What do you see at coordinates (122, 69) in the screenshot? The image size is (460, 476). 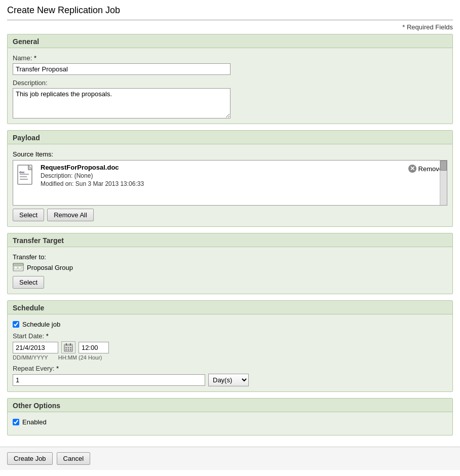 I see `name-input` at bounding box center [122, 69].